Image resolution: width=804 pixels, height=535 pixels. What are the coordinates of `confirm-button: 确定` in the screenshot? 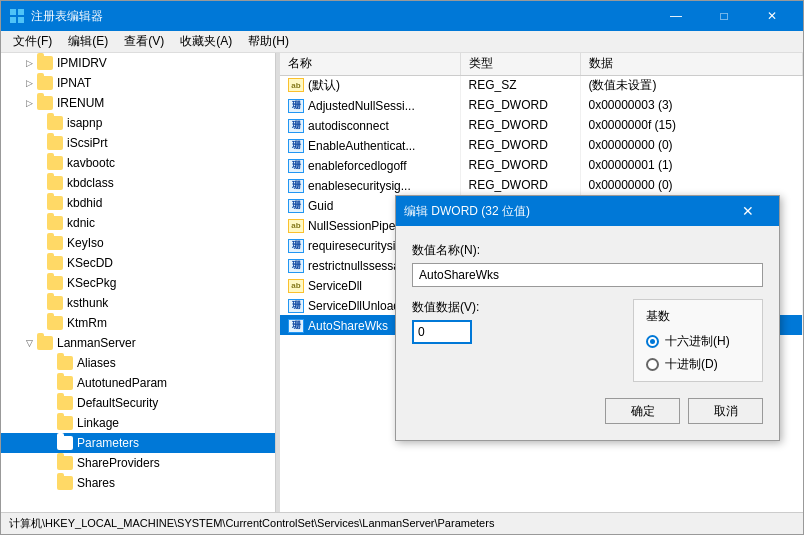 It's located at (642, 411).